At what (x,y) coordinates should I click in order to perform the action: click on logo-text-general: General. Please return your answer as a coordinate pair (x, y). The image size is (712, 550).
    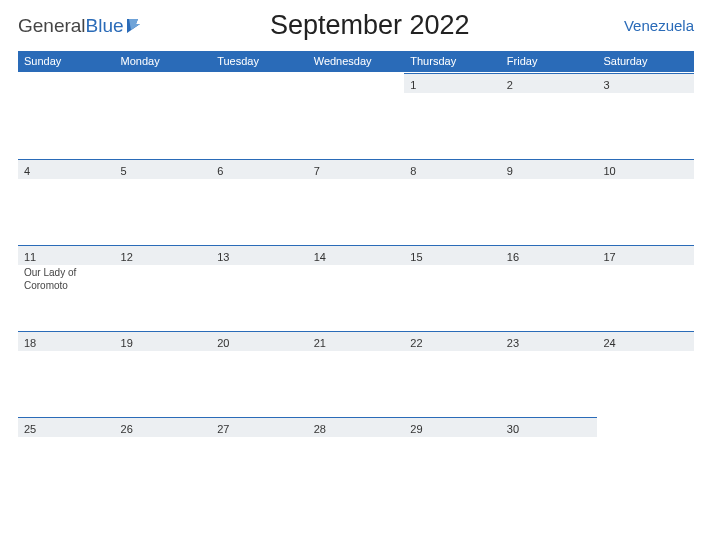
    Looking at the image, I should click on (52, 26).